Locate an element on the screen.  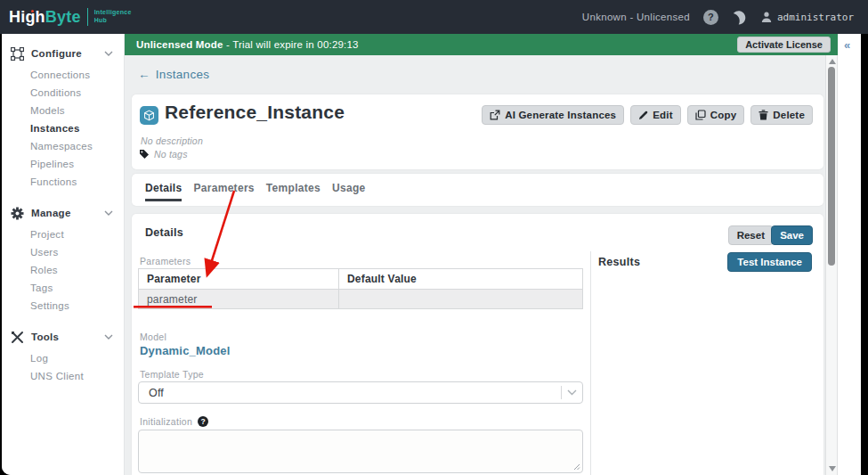
sidebar-item-project: Project is located at coordinates (62, 234).